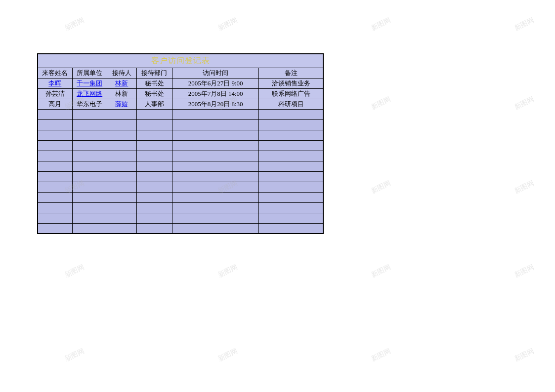 This screenshot has height=392, width=555. I want to click on receiver-link: 薛嬉, so click(122, 104).